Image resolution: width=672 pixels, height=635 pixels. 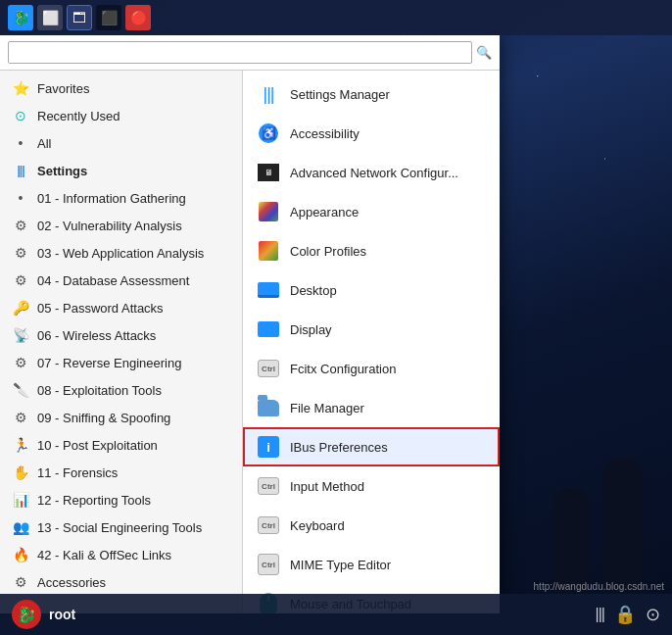 I want to click on taskbar-app3: ⬛, so click(x=109, y=18).